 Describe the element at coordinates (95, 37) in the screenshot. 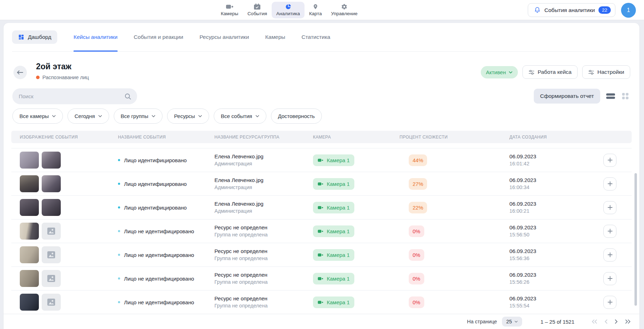

I see `tab-analytics-cases: Кейсы аналитики` at that location.